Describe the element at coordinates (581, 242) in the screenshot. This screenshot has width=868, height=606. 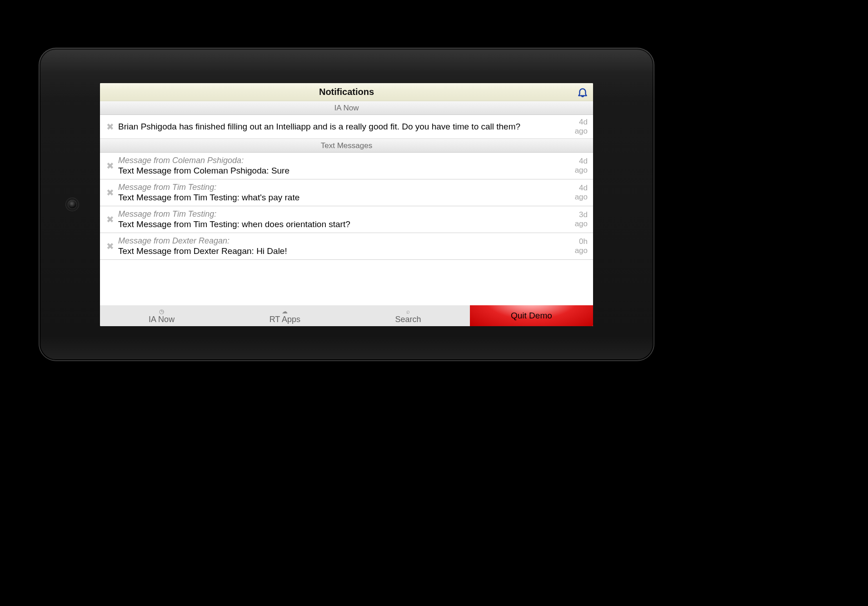
I see `time-top: 0h` at that location.